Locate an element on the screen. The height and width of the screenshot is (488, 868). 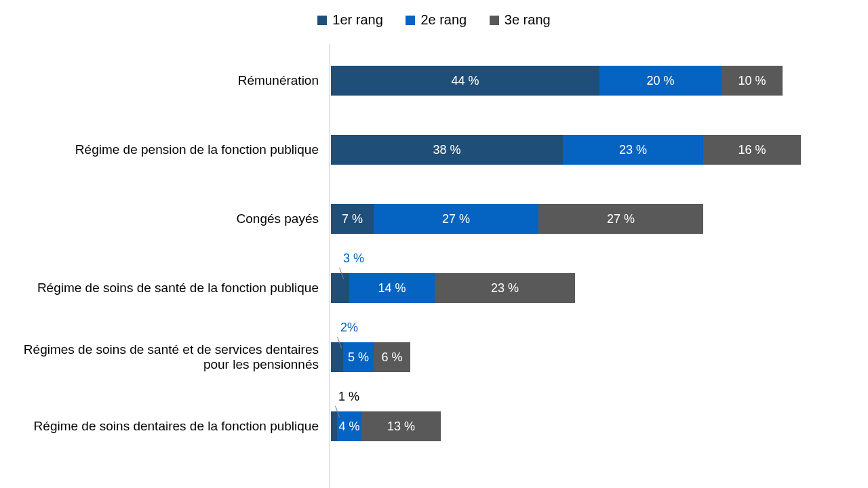
legend-swatch-rank2 is located at coordinates (410, 20).